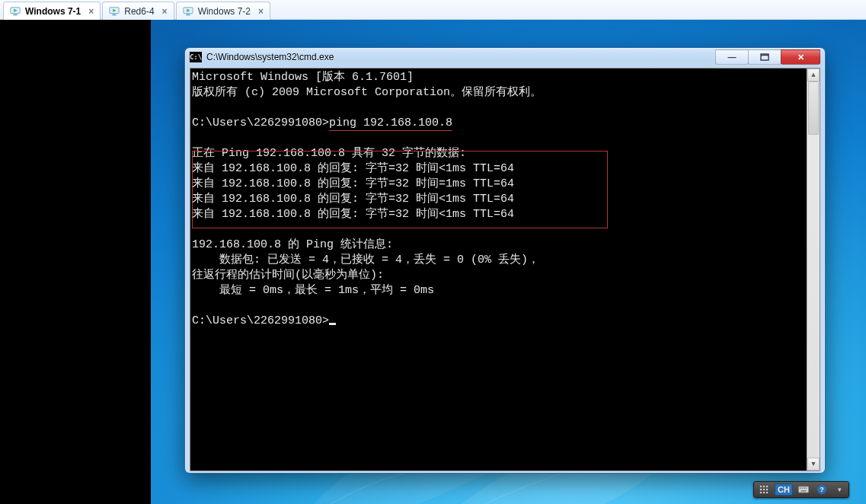 The height and width of the screenshot is (504, 866). Describe the element at coordinates (313, 291) in the screenshot. I see `terminal-line: 最短 = 0ms，最长 = 1ms，平均 = 0ms` at that location.